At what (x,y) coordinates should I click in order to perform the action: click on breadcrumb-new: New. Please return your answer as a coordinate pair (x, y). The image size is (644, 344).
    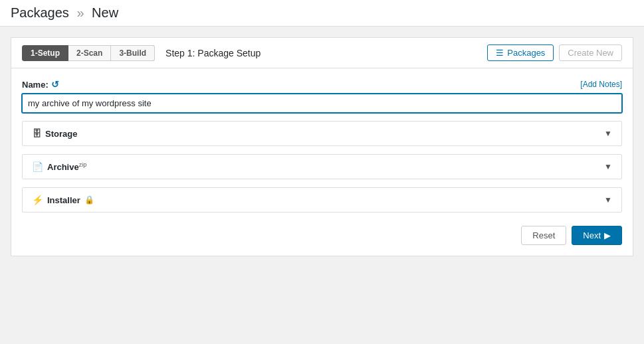
    Looking at the image, I should click on (105, 13).